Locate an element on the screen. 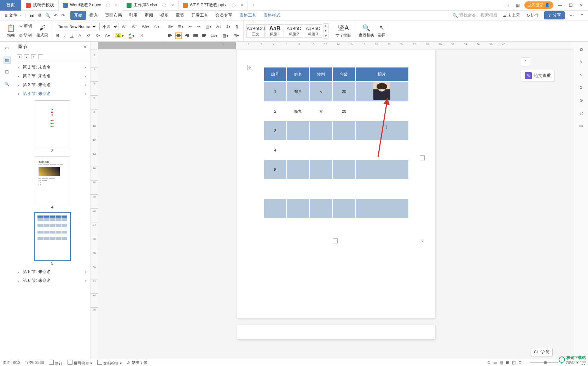 This screenshot has height=366, width=588. style-heading2: AaBbC标题 2 is located at coordinates (294, 31).